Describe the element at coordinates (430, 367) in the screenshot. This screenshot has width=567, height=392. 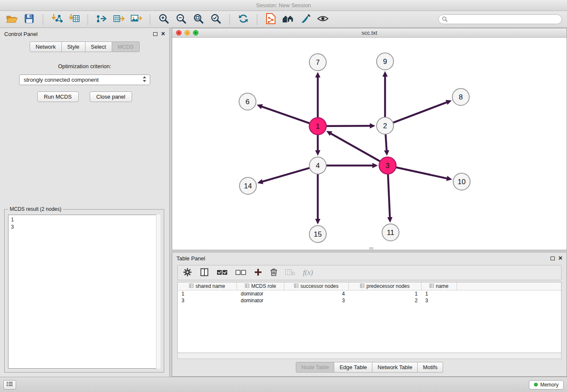
I see `tab-motifs: Motifs` at that location.